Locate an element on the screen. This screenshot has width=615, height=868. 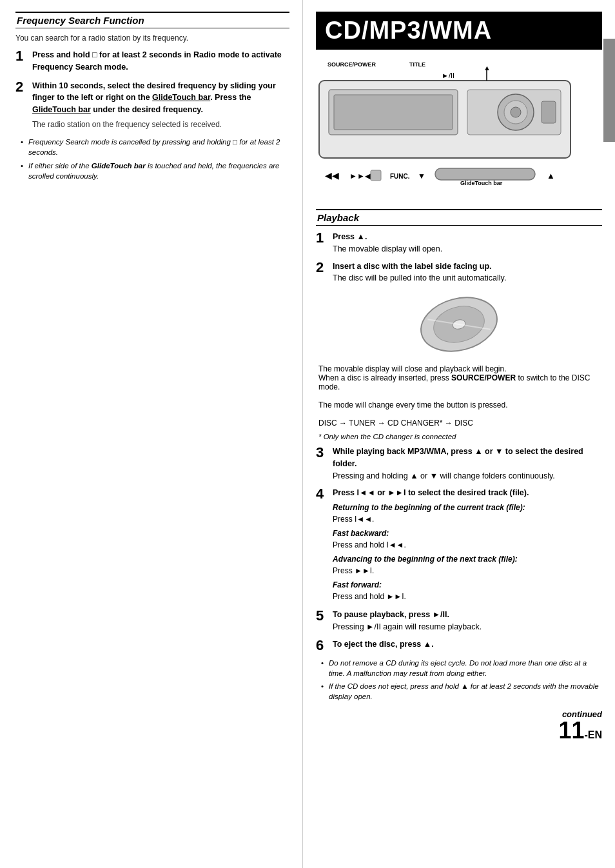
svg-text: FUNC. is located at coordinates (400, 177).